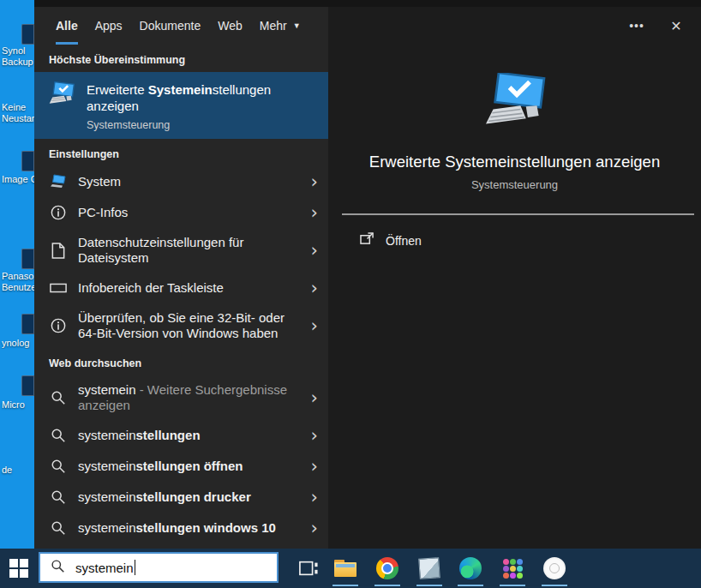 The image size is (701, 588). Describe the element at coordinates (17, 113) in the screenshot. I see `desktop-item-label: KeineNeustart` at that location.